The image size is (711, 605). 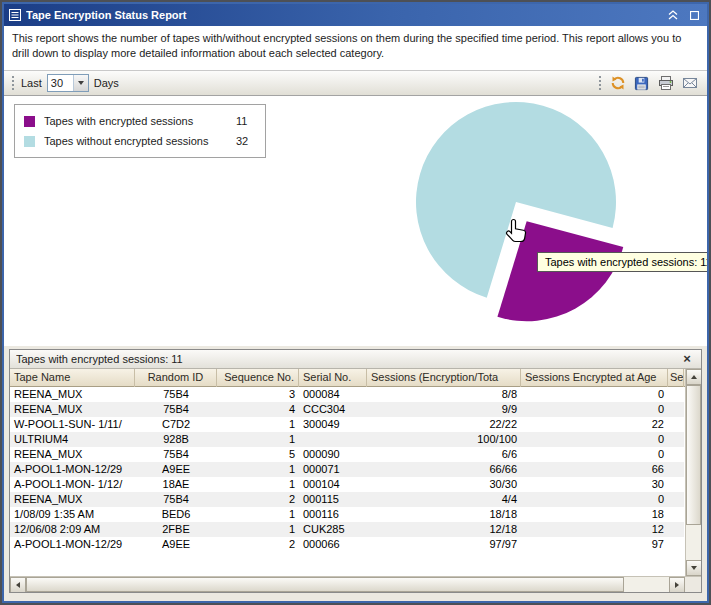 I want to click on dropdown-arrow-icon, so click(x=80, y=83).